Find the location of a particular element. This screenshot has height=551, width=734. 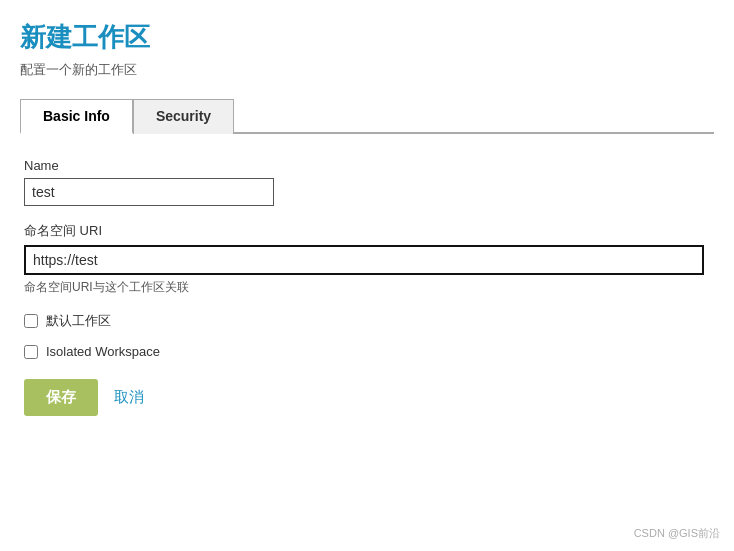

uri-field-group: 命名空间 URI 命名空间URI与这个工作区关联 is located at coordinates (367, 259).